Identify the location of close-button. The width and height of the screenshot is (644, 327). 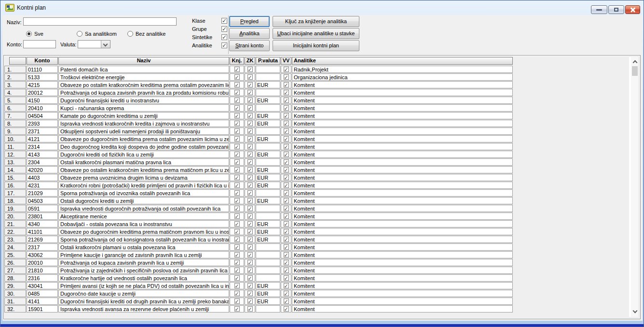
(633, 10).